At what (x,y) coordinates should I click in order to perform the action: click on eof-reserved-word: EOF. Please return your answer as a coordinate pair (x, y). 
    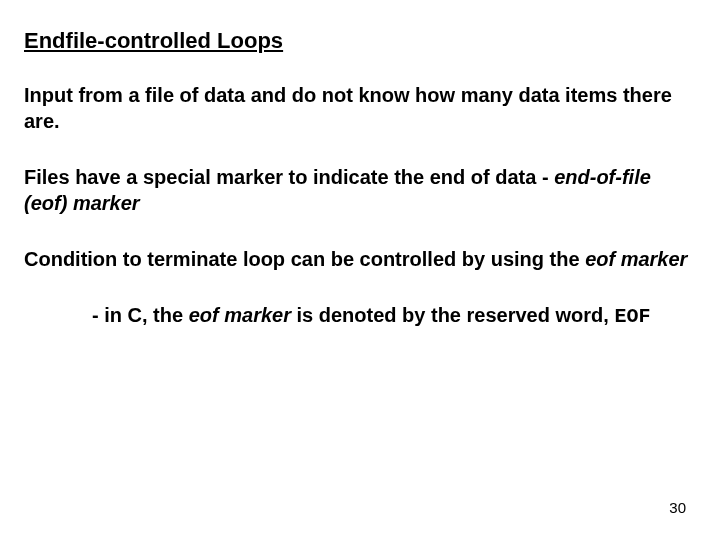
    Looking at the image, I should click on (632, 316).